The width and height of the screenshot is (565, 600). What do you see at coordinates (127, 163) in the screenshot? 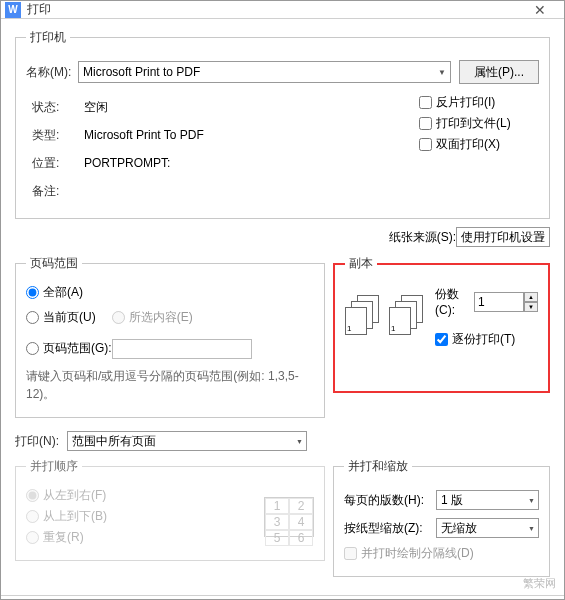
I see `where-value: PORTPROMPT:` at bounding box center [127, 163].